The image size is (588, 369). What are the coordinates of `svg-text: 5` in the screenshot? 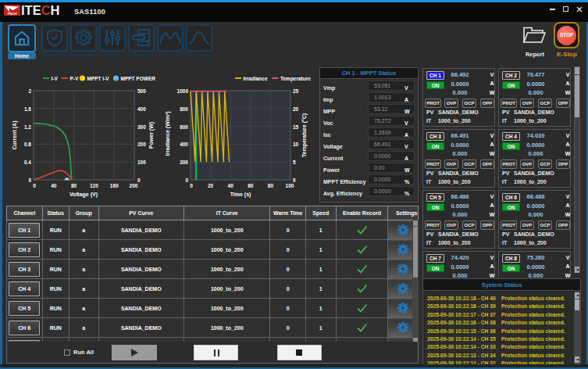 It's located at (294, 163).